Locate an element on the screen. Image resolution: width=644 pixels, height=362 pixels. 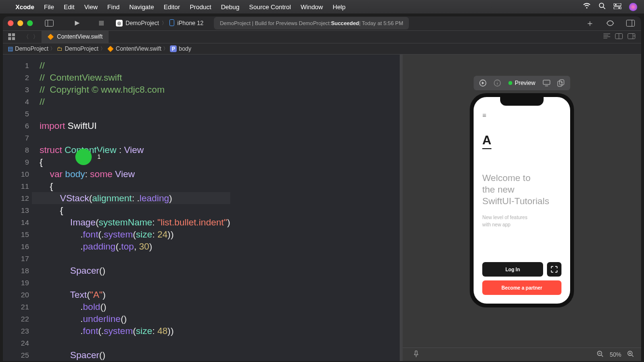
related-items-icon is located at coordinates (12, 37).